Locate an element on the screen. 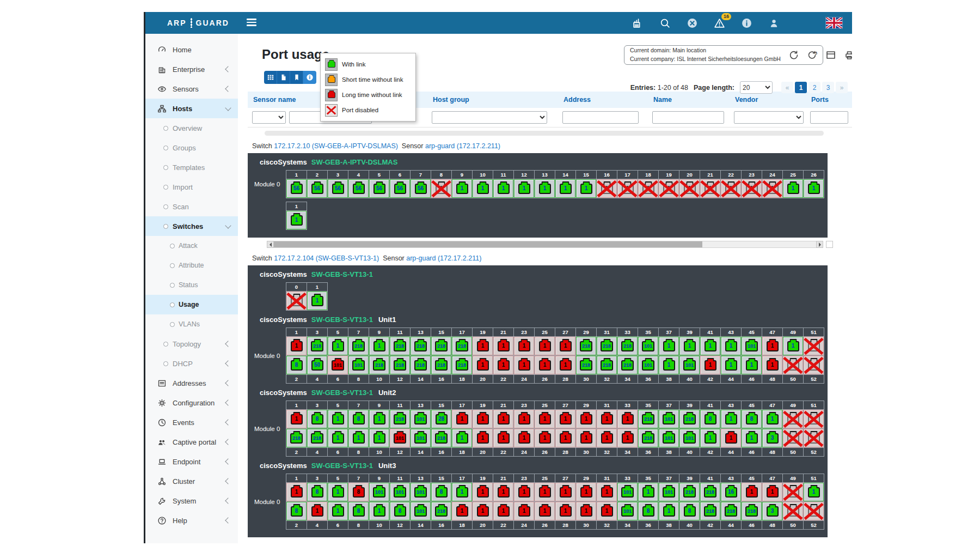 This screenshot has height=552, width=980. page-button-1: 1 is located at coordinates (801, 87).